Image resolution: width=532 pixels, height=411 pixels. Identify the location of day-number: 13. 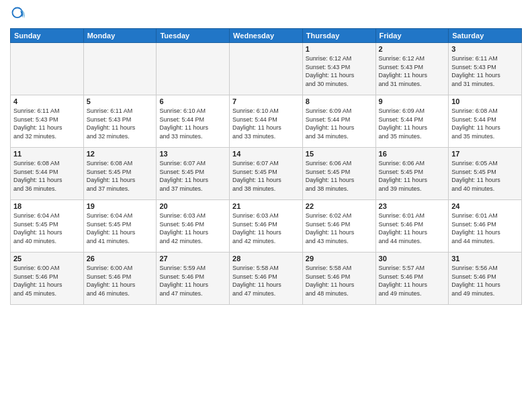
(193, 154).